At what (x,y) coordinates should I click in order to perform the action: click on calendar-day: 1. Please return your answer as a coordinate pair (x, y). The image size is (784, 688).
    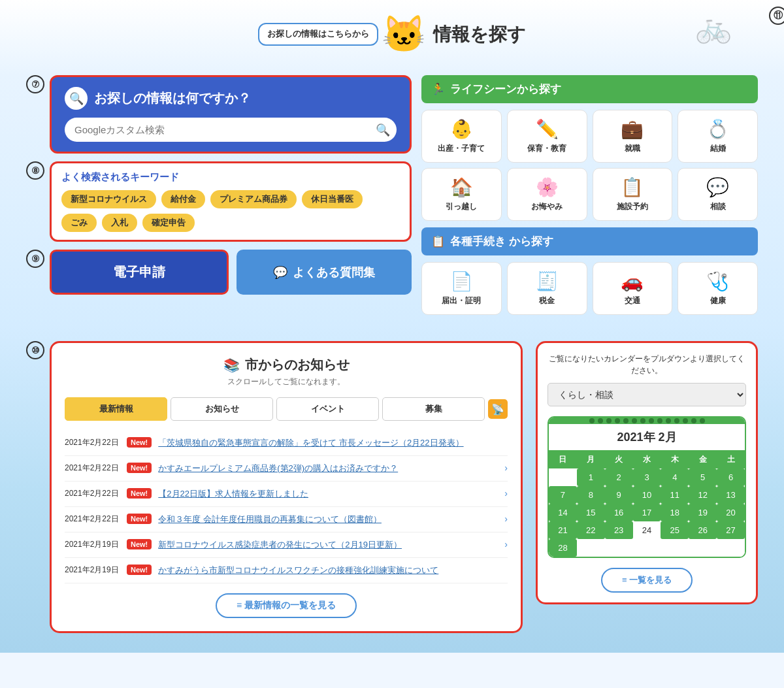
    Looking at the image, I should click on (591, 477).